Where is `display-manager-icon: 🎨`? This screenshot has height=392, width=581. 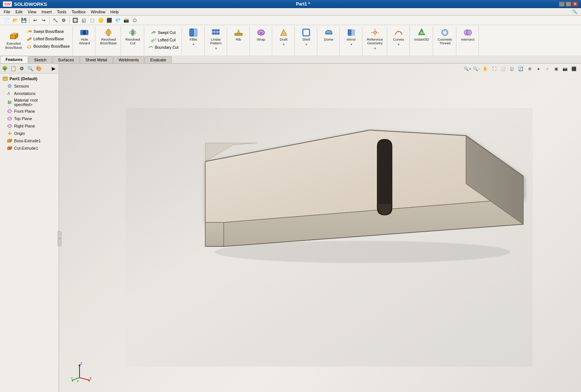
display-manager-icon: 🎨 is located at coordinates (39, 68).